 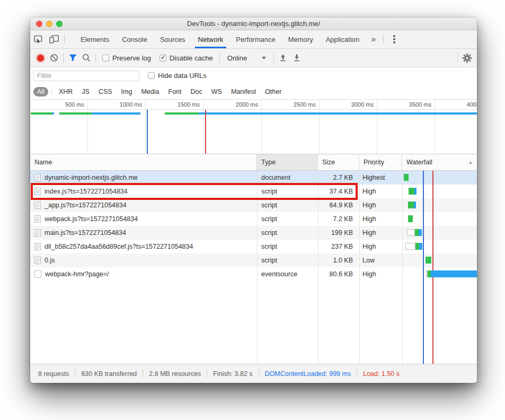 What do you see at coordinates (144, 247) in the screenshot?
I see `name-cell: dll_b58c257da4aa56d89cef.js?ts=157227105…` at bounding box center [144, 247].